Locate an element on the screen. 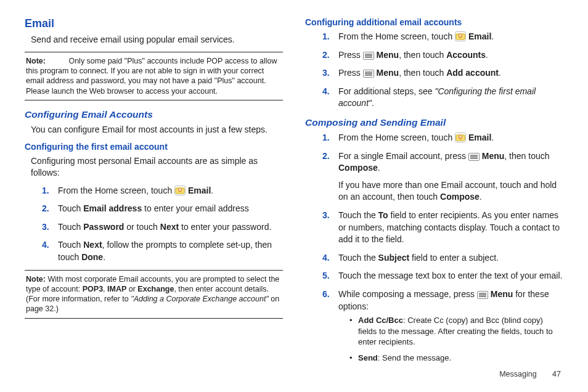 The height and width of the screenshot is (392, 588). step-text-bold: Email address is located at coordinates (112, 208).